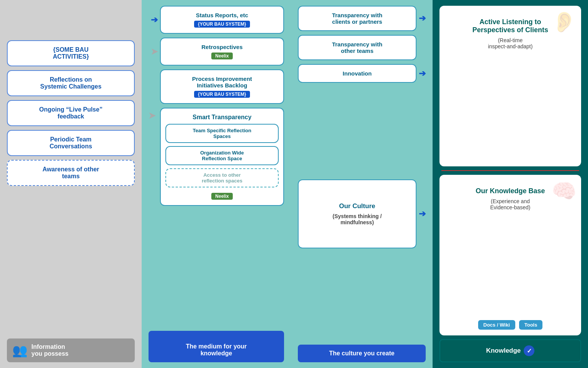  Describe the element at coordinates (357, 214) in the screenshot. I see `culture-box: Our Culture (Systems thinking / mindfuln…` at that location.